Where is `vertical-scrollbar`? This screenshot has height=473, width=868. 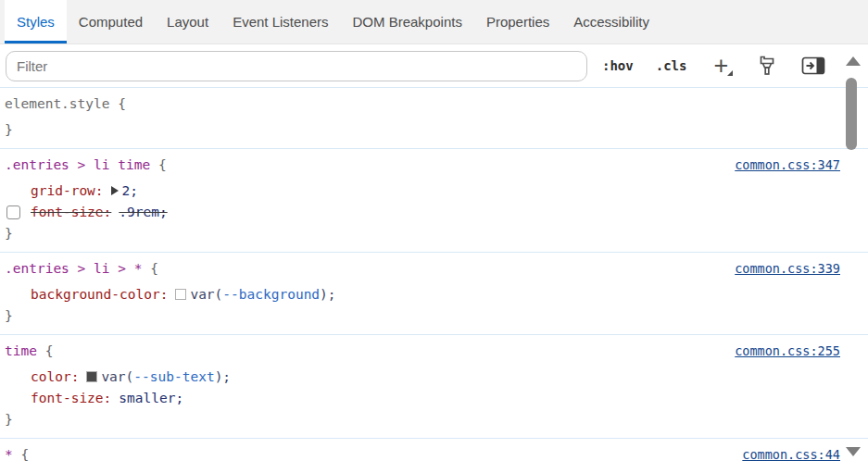
vertical-scrollbar is located at coordinates (853, 261).